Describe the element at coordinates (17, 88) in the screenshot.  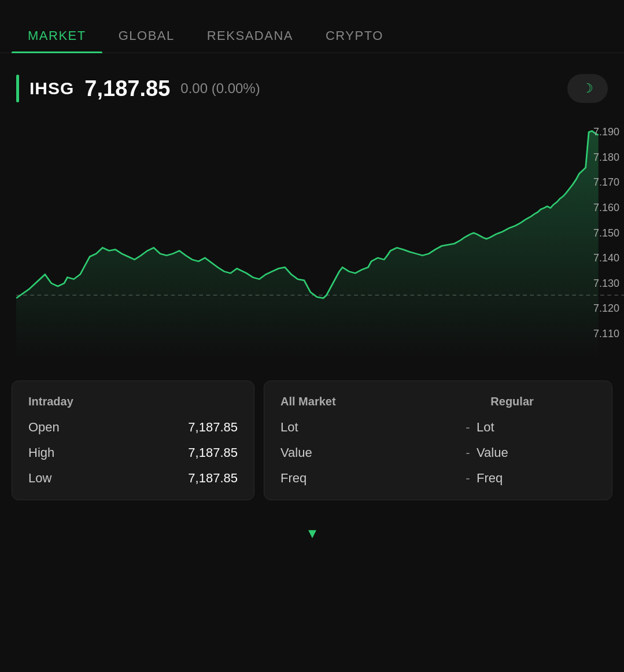
I see `ticker-bar` at that location.